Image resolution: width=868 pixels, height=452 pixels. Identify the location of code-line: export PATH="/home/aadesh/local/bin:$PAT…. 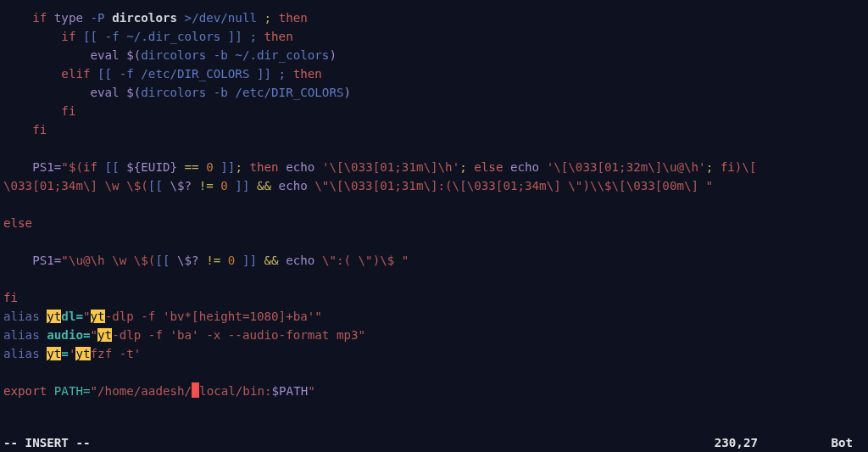
(159, 391).